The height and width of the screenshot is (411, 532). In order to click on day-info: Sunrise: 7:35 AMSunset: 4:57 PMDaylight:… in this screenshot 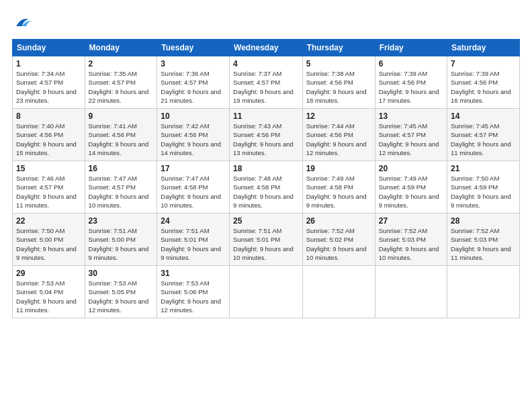, I will do `click(119, 87)`.